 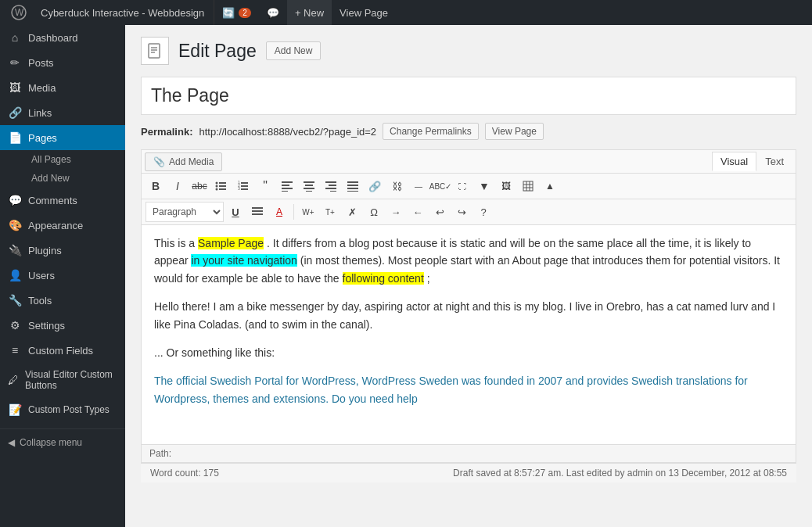 I want to click on comments-icon: 💬, so click(x=15, y=200).